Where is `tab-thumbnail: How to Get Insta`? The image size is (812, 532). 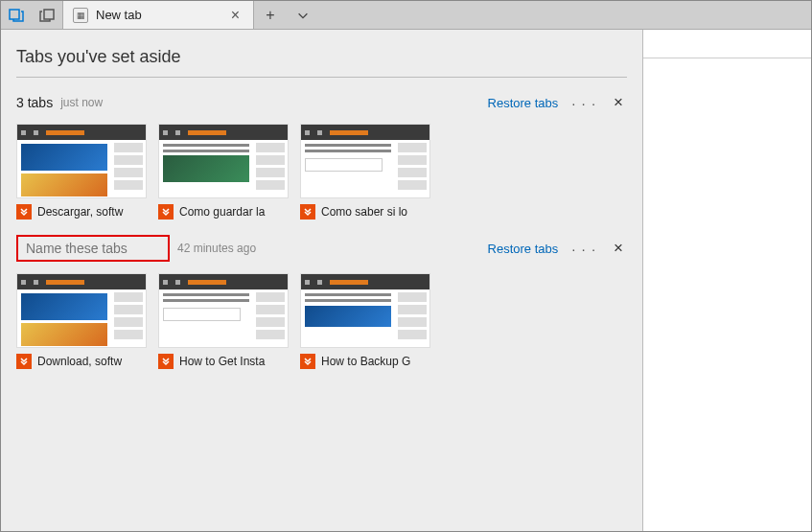 tab-thumbnail: How to Get Insta is located at coordinates (223, 321).